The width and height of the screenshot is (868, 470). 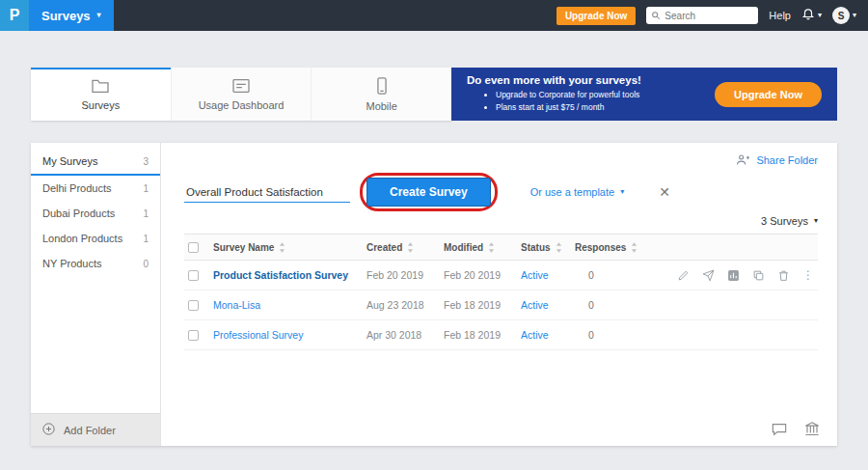 What do you see at coordinates (193, 247) in the screenshot?
I see `select-all-checkbox` at bounding box center [193, 247].